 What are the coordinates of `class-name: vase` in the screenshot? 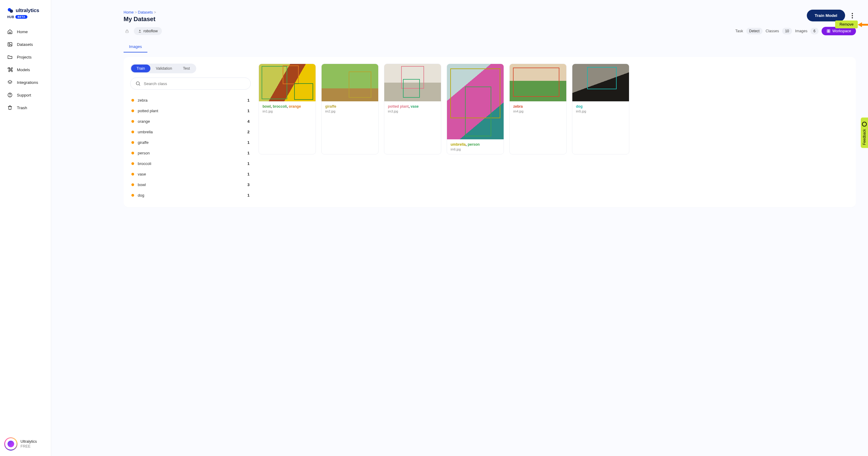 It's located at (142, 174).